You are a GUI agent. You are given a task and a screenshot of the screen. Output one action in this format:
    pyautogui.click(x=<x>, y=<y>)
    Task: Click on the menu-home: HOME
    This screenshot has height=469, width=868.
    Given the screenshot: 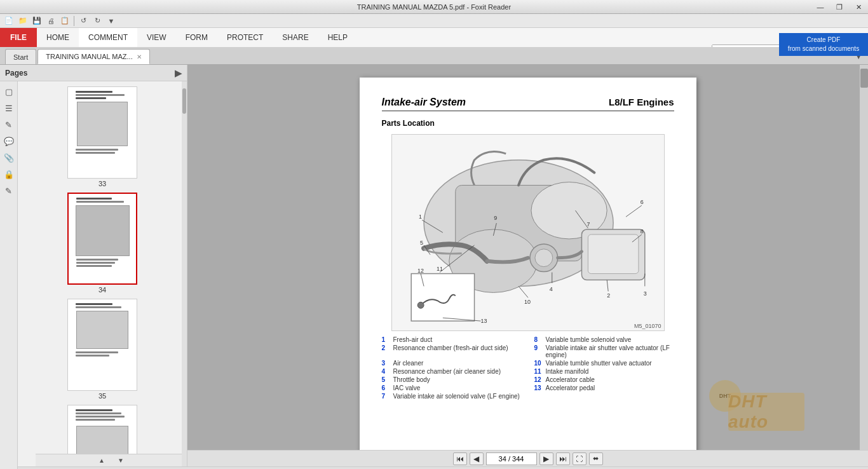 What is the action you would take?
    pyautogui.click(x=58, y=37)
    